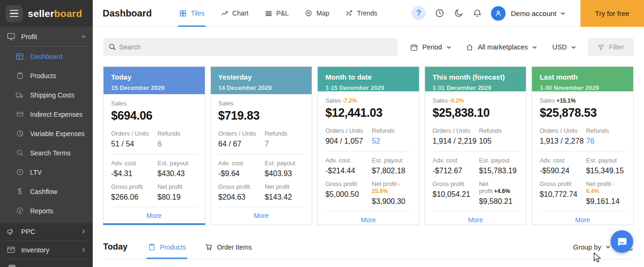  Describe the element at coordinates (563, 194) in the screenshot. I see `gross-profit-value: $10,772.74` at that location.